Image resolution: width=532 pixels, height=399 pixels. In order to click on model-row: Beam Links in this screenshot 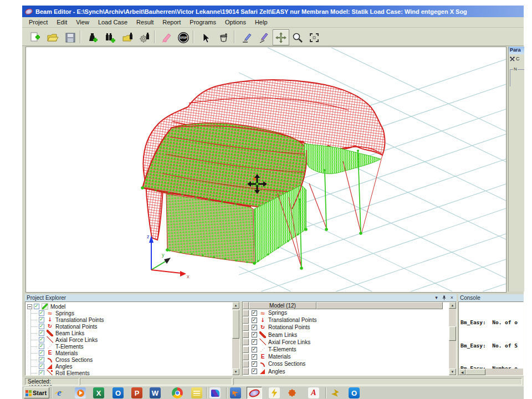, I will do `click(349, 335)`.